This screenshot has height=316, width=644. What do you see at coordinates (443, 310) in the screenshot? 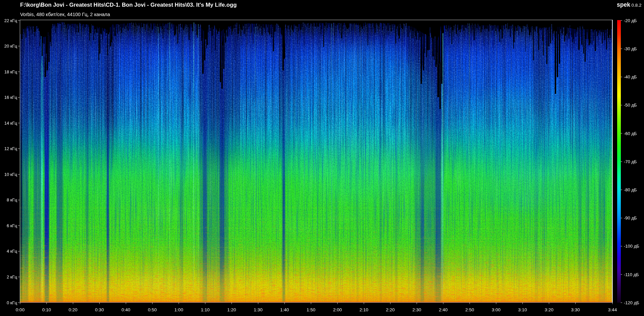
I see `svg-text: 2:40` at bounding box center [443, 310].